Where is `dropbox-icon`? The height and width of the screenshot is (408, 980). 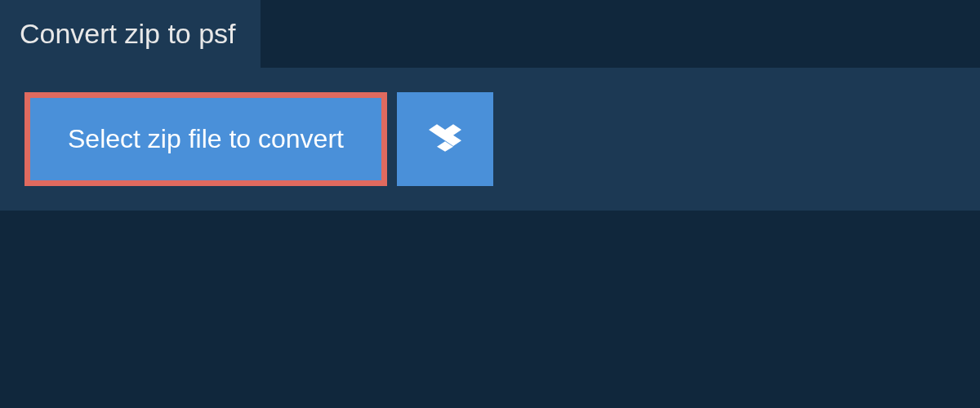 dropbox-icon is located at coordinates (445, 139).